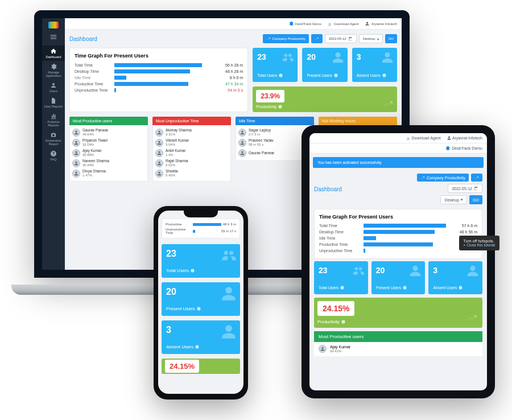 The width and height of the screenshot is (512, 420). What do you see at coordinates (398, 278) in the screenshot?
I see `tablet-stats: 23 Total Users 20 Present Users 3 Absent…` at bounding box center [398, 278].